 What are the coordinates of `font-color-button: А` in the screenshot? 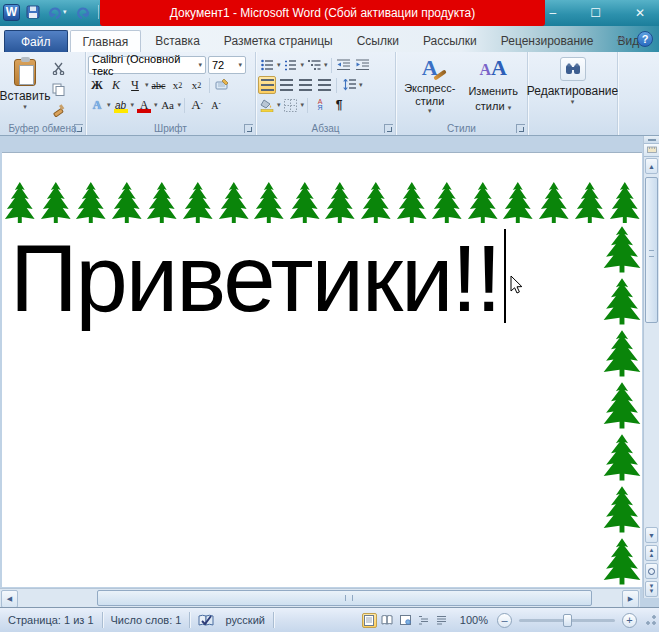 It's located at (144, 105).